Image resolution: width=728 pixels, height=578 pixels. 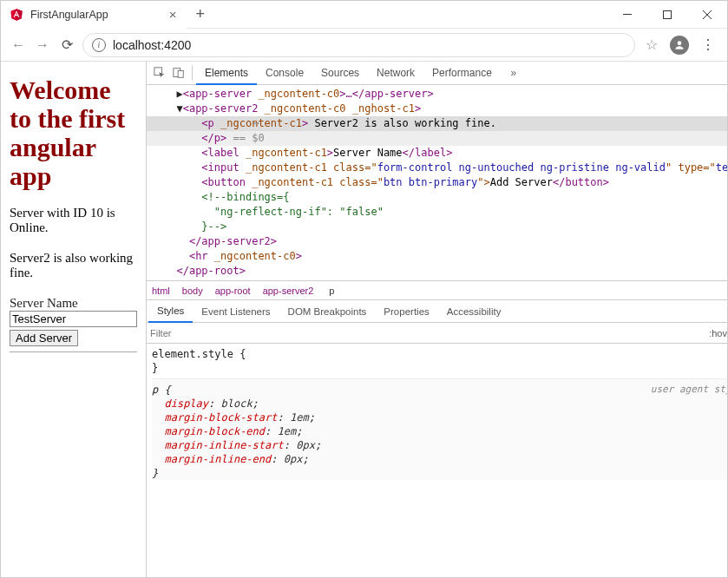 I want to click on reload-button: ⟳, so click(x=67, y=45).